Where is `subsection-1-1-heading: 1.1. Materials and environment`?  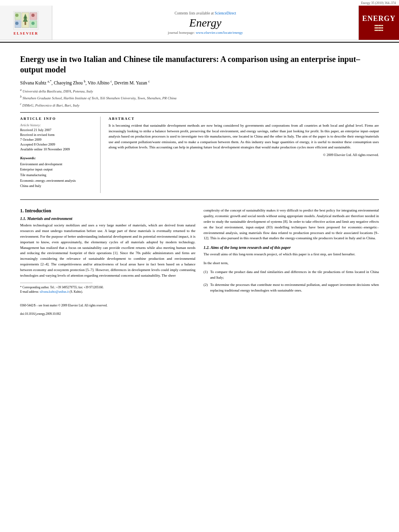 subsection-1-1-heading: 1.1. Materials and environment is located at coordinates (108, 219).